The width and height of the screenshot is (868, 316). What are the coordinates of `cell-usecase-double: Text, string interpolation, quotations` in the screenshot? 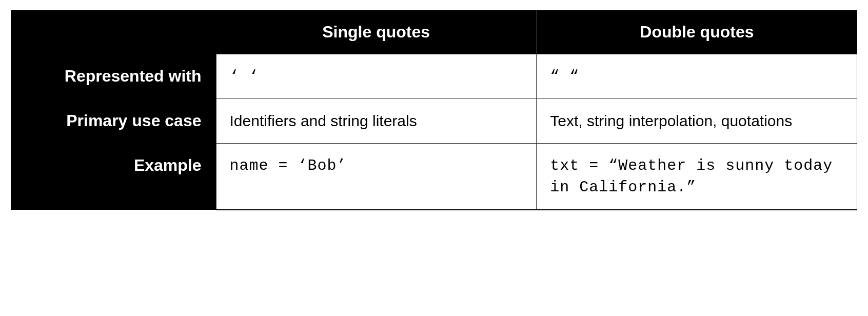 It's located at (697, 121).